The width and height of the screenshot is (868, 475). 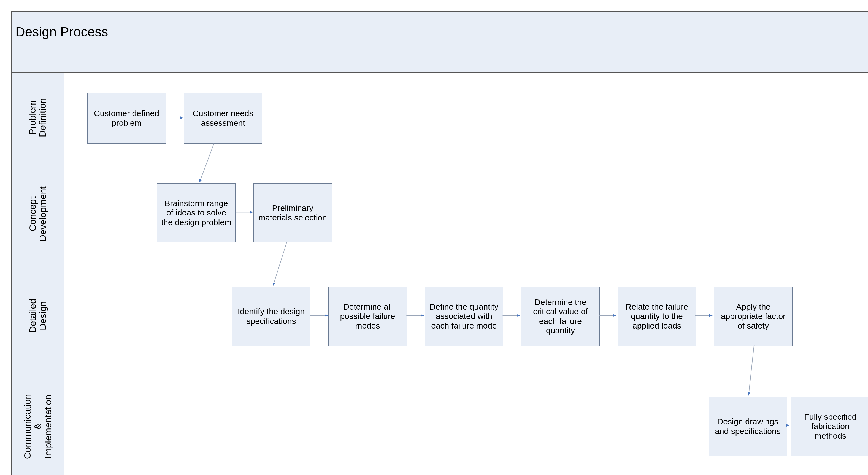 What do you see at coordinates (292, 213) in the screenshot?
I see `node-preliminary-materials: Preliminary materials selection` at bounding box center [292, 213].